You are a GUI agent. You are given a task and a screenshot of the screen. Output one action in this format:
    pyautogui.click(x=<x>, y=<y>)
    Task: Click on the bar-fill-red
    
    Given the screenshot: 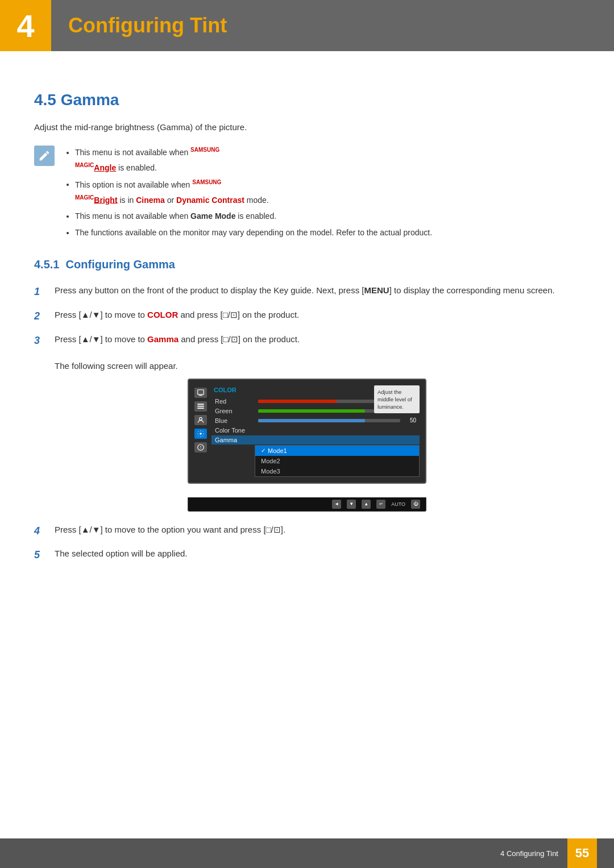 What is the action you would take?
    pyautogui.click(x=297, y=401)
    